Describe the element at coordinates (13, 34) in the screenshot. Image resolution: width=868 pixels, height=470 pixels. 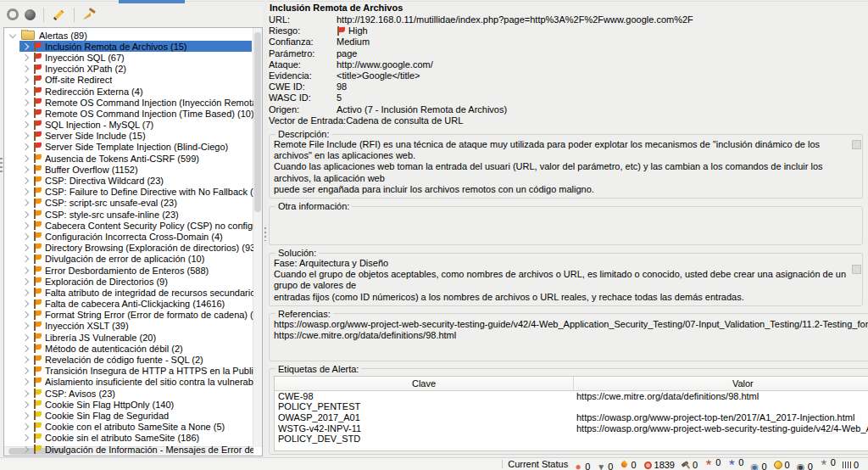
I see `collapse-chevron-icon` at that location.